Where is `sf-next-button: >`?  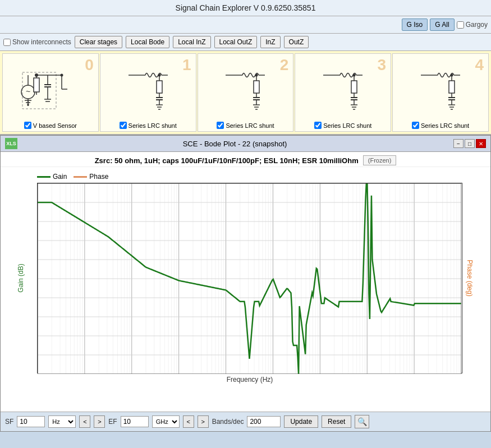
sf-next-button: > is located at coordinates (99, 422).